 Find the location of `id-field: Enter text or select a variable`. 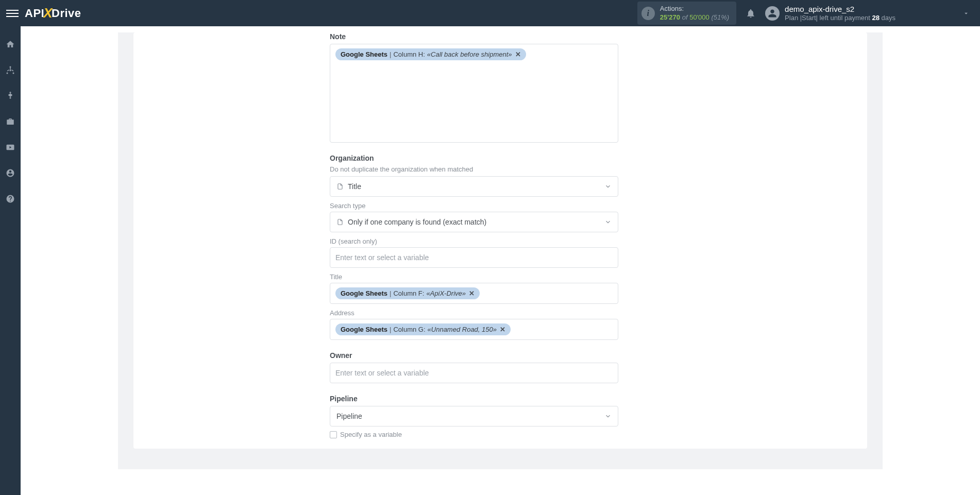

id-field: Enter text or select a variable is located at coordinates (474, 258).